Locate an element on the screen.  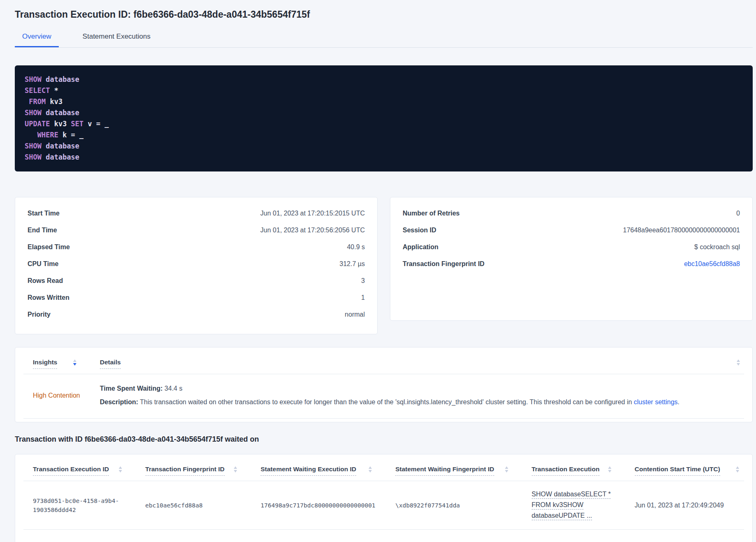
summary-card-session: Number of Retries0Session ID17648a9eea60… is located at coordinates (571, 259).